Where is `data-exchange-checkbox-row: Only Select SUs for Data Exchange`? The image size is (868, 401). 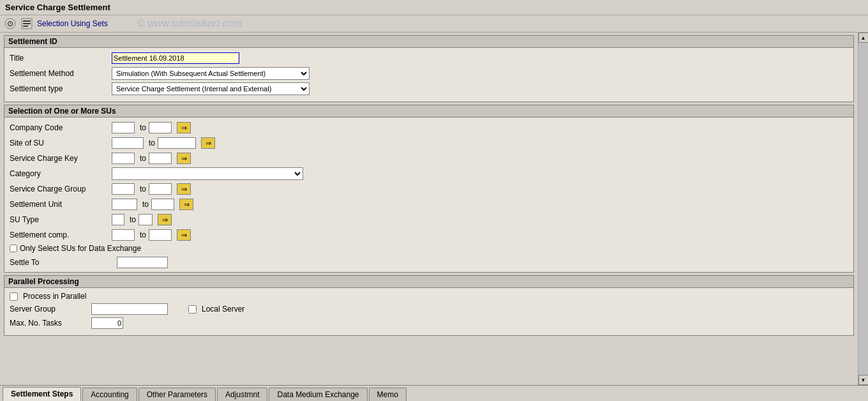 data-exchange-checkbox-row: Only Select SUs for Data Exchange is located at coordinates (429, 248).